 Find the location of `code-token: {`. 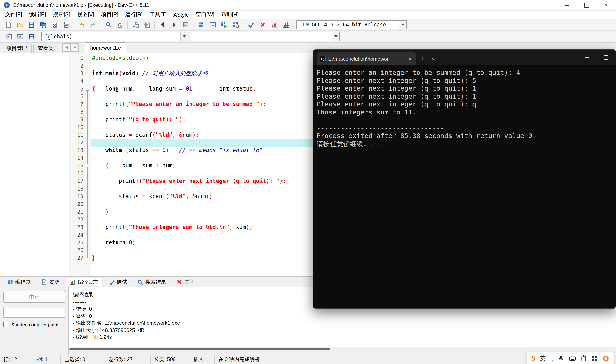

code-token: { is located at coordinates (94, 89).